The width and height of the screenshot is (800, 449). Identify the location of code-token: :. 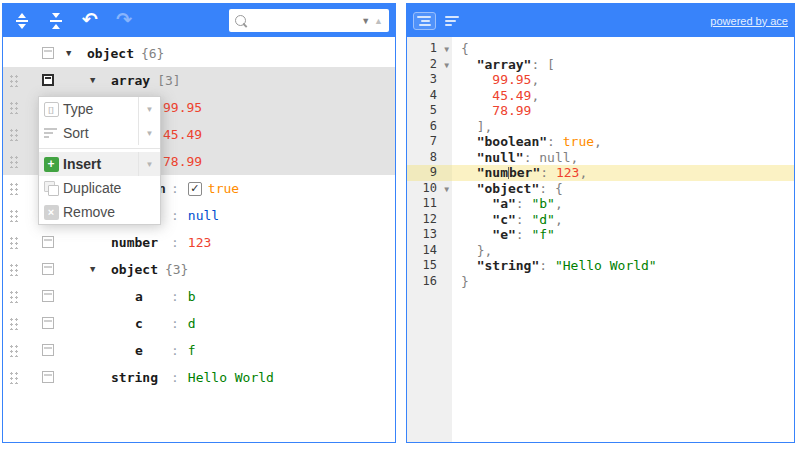
(555, 142).